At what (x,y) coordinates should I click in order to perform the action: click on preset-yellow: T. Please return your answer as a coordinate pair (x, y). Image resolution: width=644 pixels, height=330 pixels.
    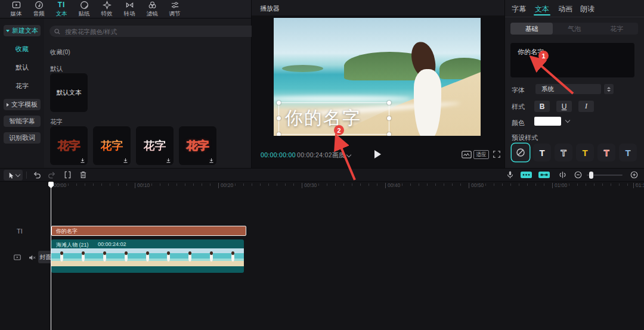
    Looking at the image, I should click on (585, 152).